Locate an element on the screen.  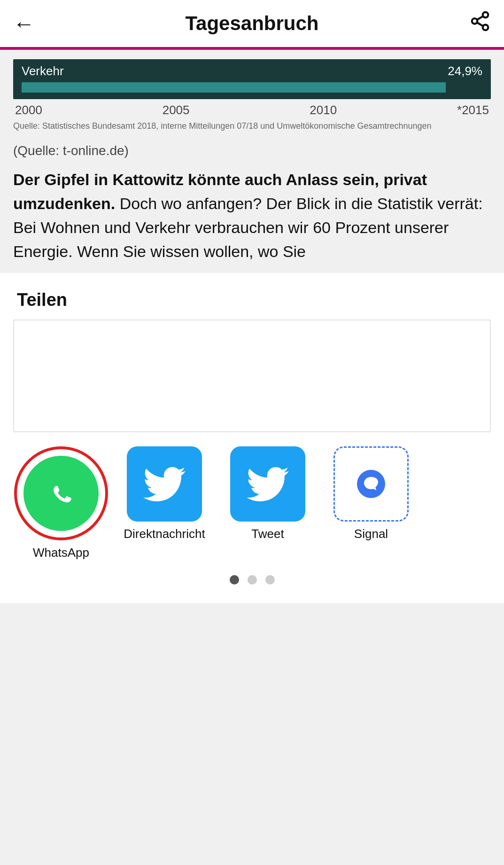
chart-value: 24,9% is located at coordinates (465, 71).